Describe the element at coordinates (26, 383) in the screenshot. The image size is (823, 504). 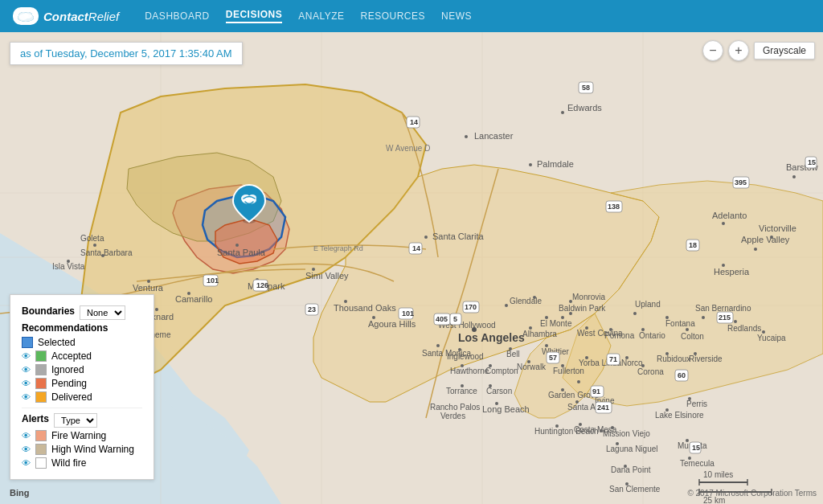
I see `pending-eye: 👁` at that location.